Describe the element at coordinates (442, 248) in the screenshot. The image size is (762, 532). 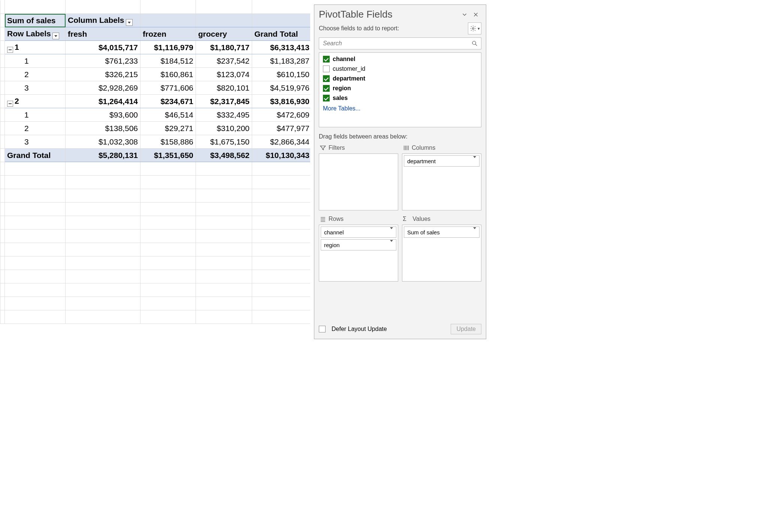
I see `values-area: Σ Values Sum of sales` at that location.